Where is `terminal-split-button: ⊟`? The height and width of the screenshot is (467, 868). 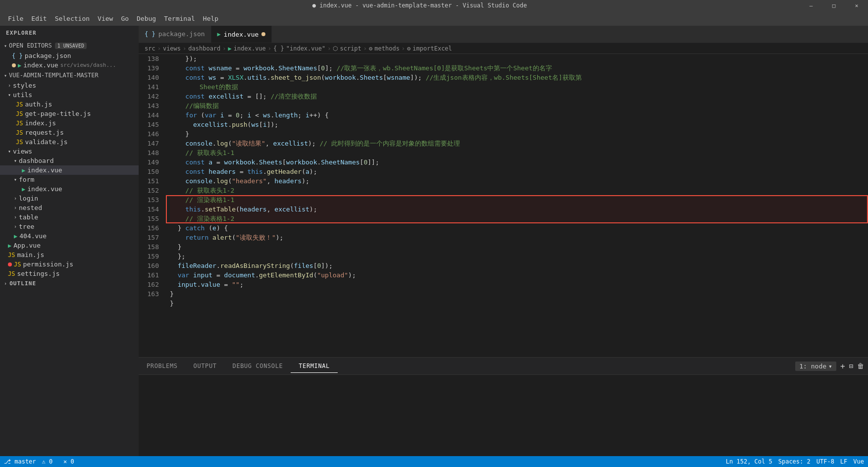 terminal-split-button: ⊟ is located at coordinates (851, 366).